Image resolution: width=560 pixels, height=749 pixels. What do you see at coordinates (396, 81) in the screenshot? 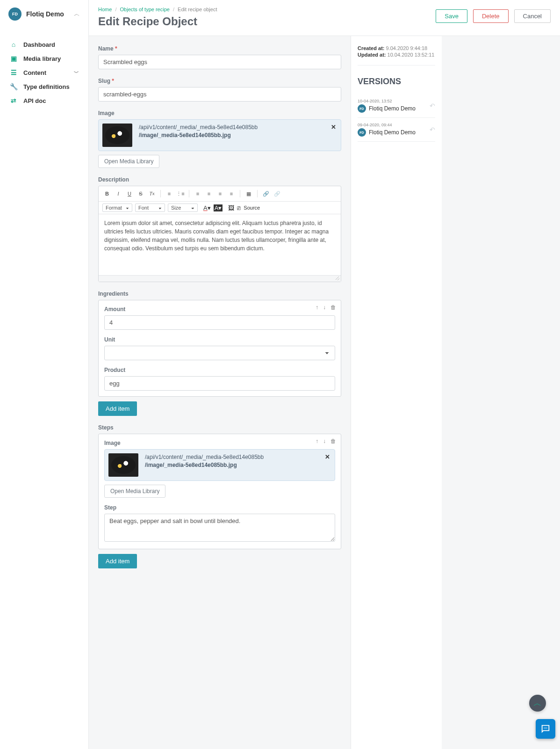
I see `versions-title: VERSIONS` at bounding box center [396, 81].